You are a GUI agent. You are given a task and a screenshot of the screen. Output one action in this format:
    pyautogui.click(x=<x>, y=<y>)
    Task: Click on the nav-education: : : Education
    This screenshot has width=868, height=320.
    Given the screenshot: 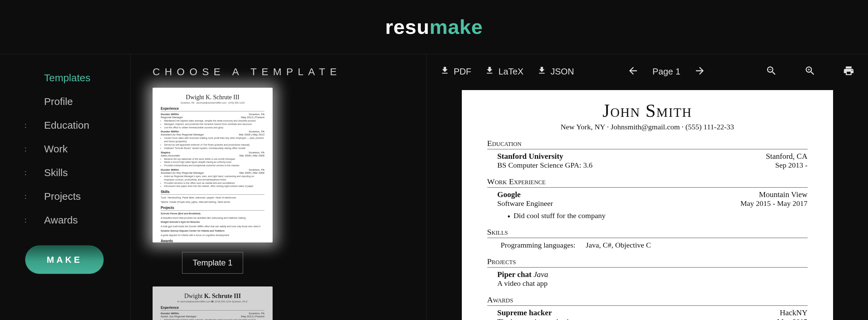 What is the action you would take?
    pyautogui.click(x=65, y=125)
    